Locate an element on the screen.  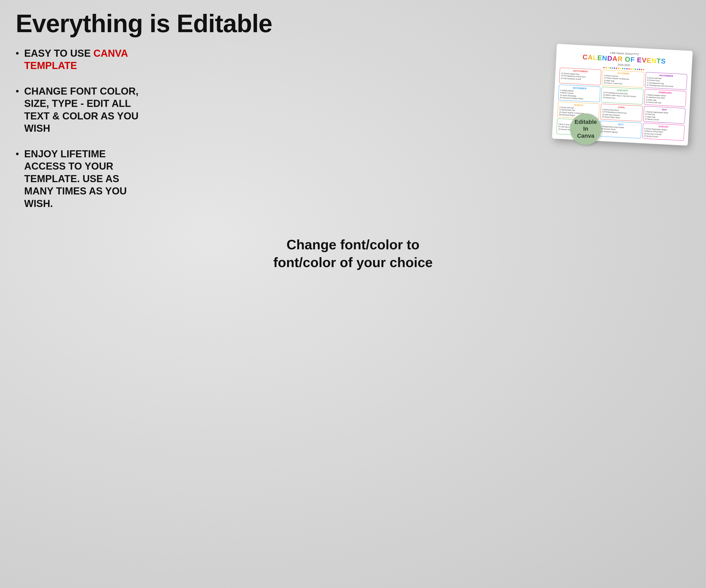
cal-month-april: APRIL5 Spring Fling Dance12 PTA Meeting … is located at coordinates (621, 112).